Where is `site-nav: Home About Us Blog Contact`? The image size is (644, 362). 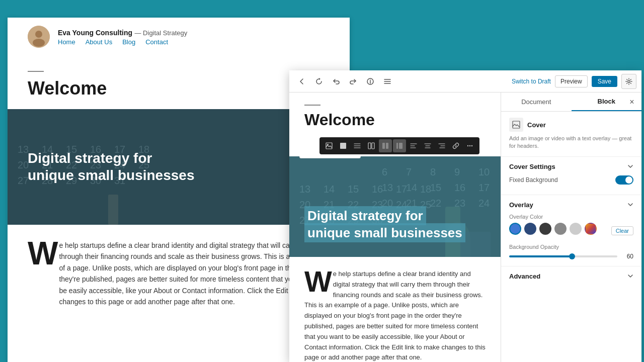
site-nav: Home About Us Blog Contact is located at coordinates (123, 42).